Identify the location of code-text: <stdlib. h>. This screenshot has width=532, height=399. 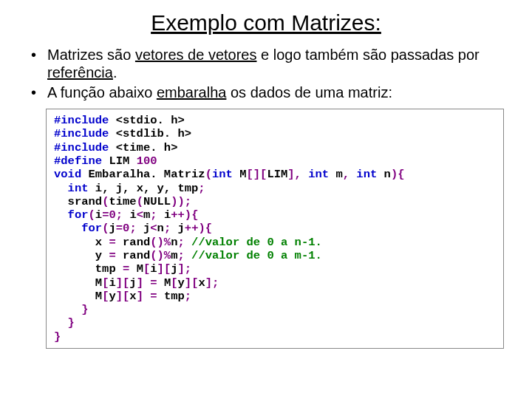
(154, 134).